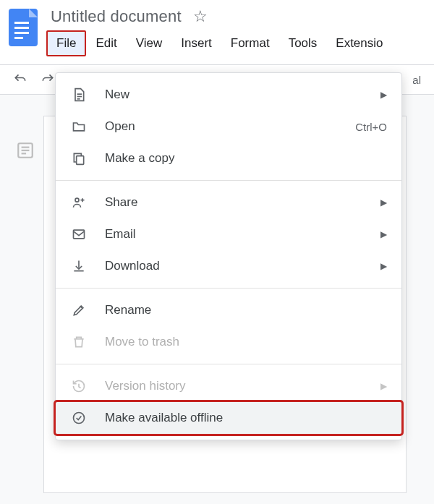 The image size is (434, 504). Describe the element at coordinates (79, 418) in the screenshot. I see `offline-icon` at that location.